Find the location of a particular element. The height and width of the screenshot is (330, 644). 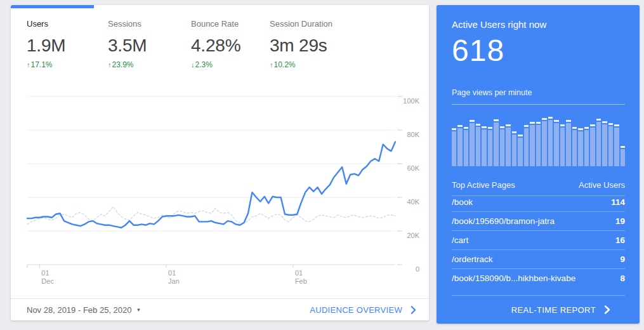

metric-delta-value: 10.2% is located at coordinates (285, 65).